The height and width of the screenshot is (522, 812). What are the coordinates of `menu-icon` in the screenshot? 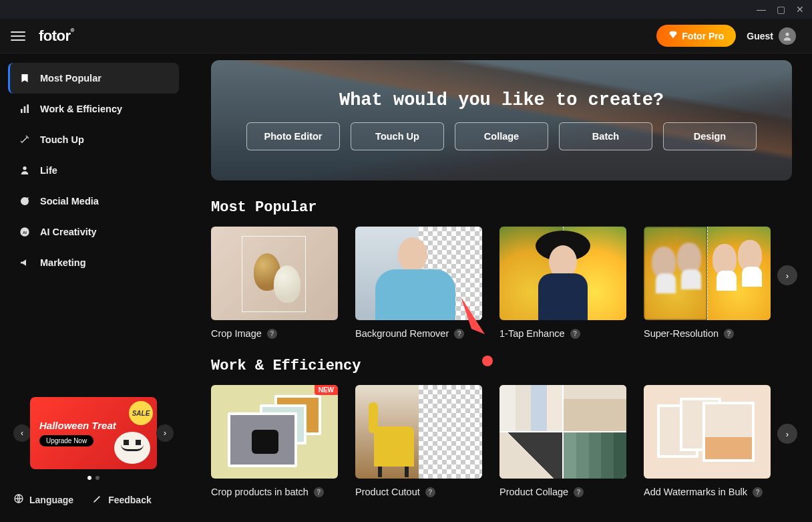 It's located at (18, 36).